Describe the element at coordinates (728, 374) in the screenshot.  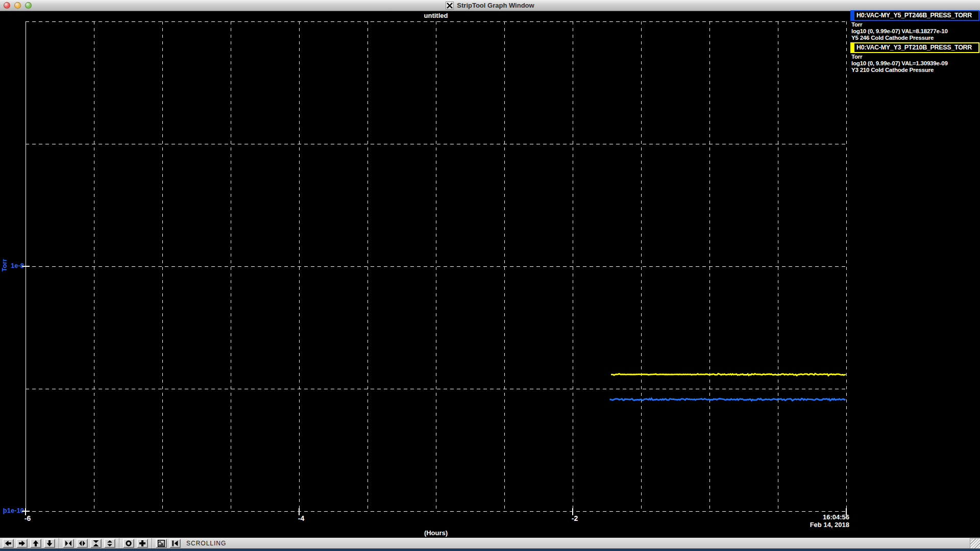
I see `trace-yellow` at that location.